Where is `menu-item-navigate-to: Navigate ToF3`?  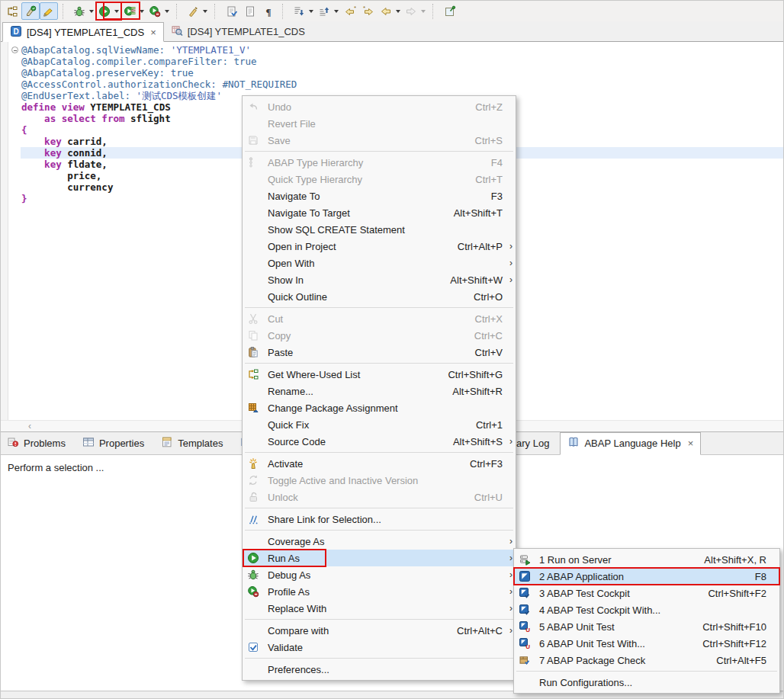
menu-item-navigate-to: Navigate ToF3 is located at coordinates (379, 196).